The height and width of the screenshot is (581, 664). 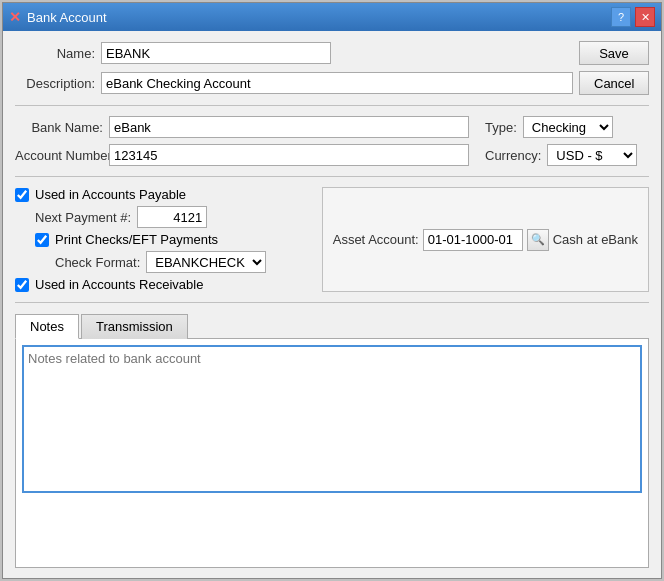 I want to click on close-button: ✕, so click(x=645, y=17).